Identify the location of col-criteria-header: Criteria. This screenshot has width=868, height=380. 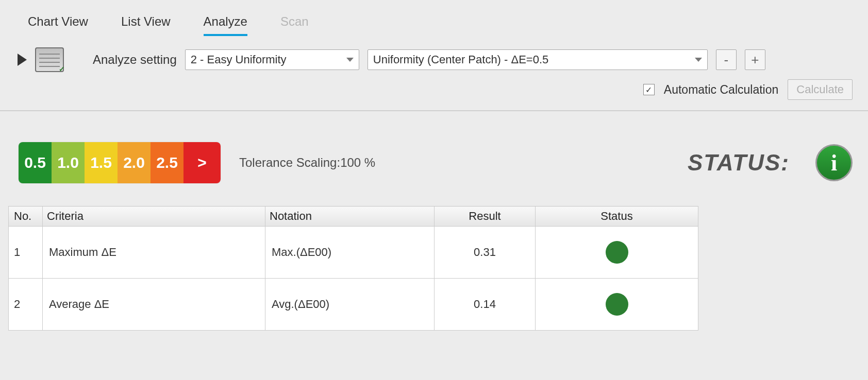
(154, 216).